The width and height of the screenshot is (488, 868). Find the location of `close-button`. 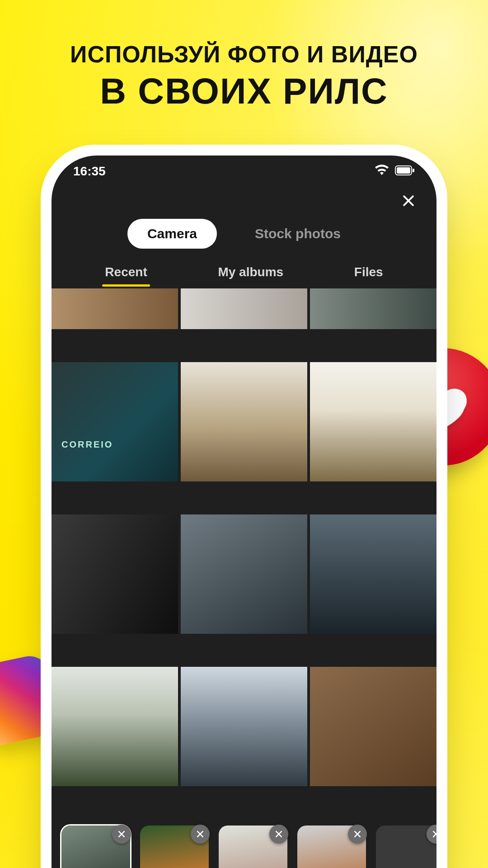

close-button is located at coordinates (408, 201).